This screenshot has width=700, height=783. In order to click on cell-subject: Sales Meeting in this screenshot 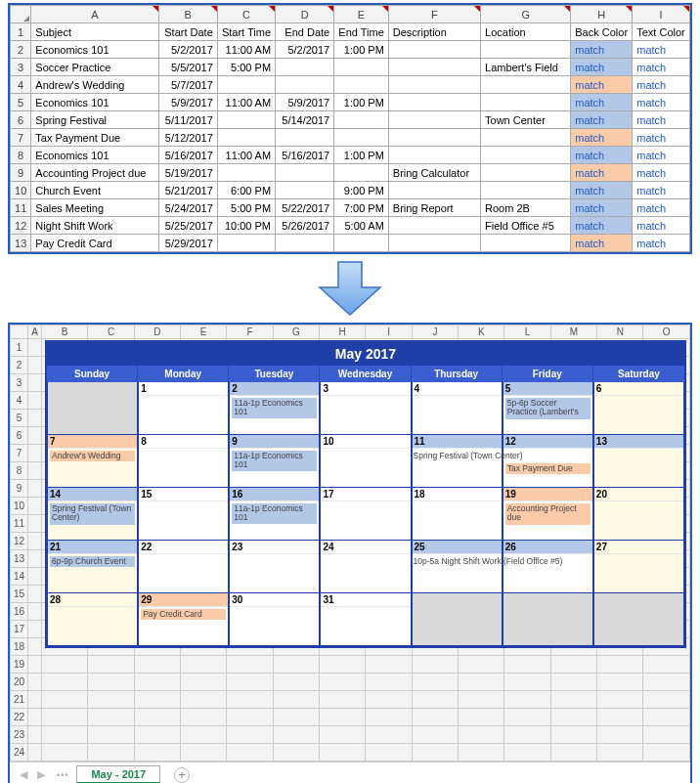, I will do `click(95, 208)`.